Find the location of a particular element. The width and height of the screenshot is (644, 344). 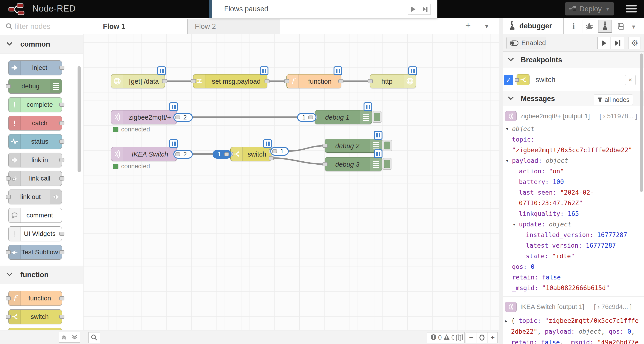

active-breakpoint-badge: 1 is located at coordinates (222, 154).